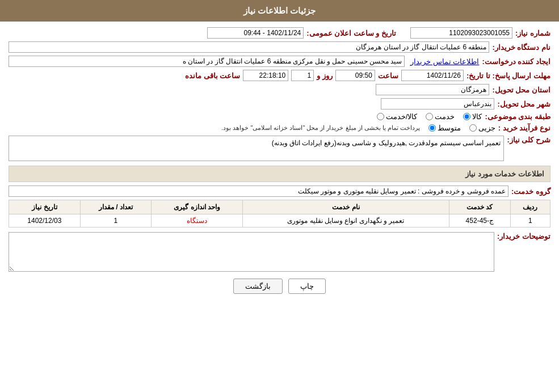 This screenshot has width=559, height=392. What do you see at coordinates (461, 33) in the screenshot?
I see `request-number-input` at bounding box center [461, 33].